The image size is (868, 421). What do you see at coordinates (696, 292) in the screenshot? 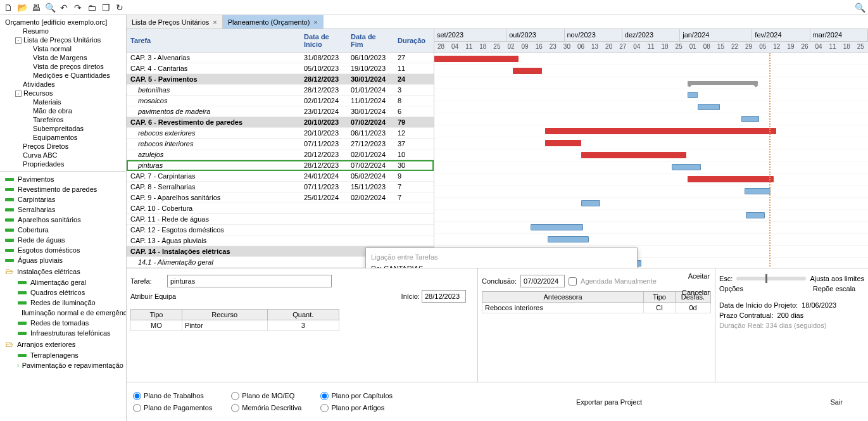
I see `detail-cancel-button: Cancelar` at bounding box center [696, 292].